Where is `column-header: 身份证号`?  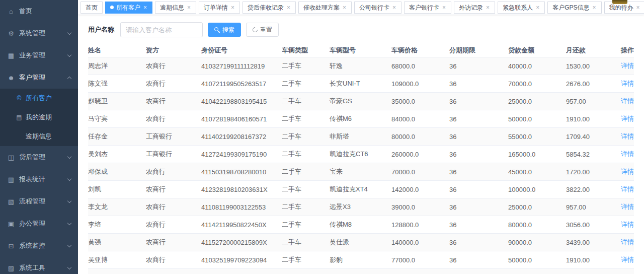
column-header: 身份证号 is located at coordinates (242, 50).